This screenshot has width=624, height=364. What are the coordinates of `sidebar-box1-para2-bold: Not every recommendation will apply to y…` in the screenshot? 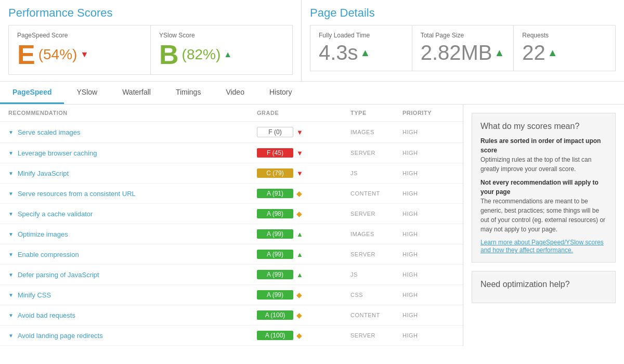 It's located at (540, 187).